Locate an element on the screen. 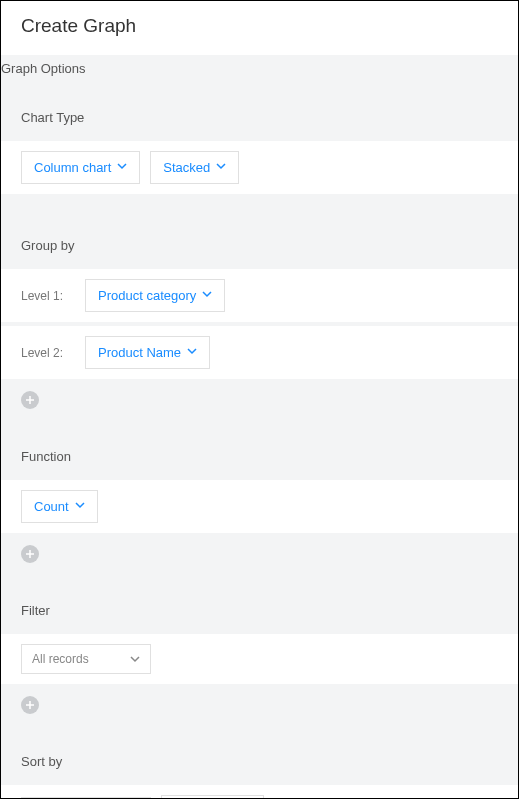  chart-type-row: Column chart Stacked is located at coordinates (260, 168).